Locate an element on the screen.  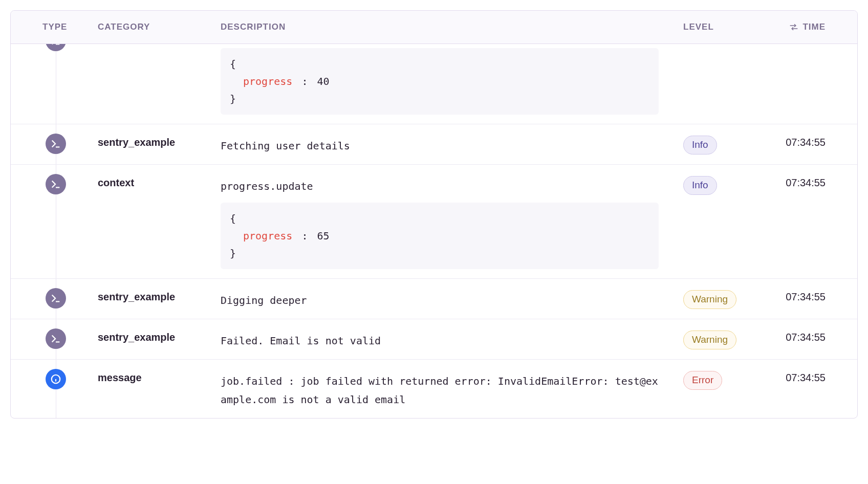
col-header-time: TIME is located at coordinates (816, 27).